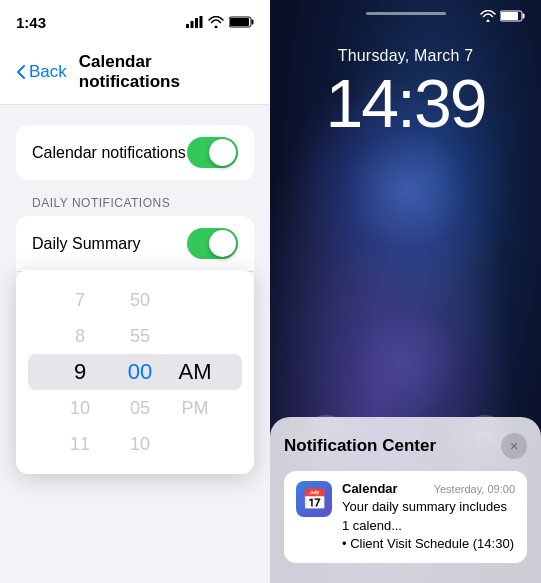  Describe the element at coordinates (140, 336) in the screenshot. I see `picker-minute-1: 55` at that location.